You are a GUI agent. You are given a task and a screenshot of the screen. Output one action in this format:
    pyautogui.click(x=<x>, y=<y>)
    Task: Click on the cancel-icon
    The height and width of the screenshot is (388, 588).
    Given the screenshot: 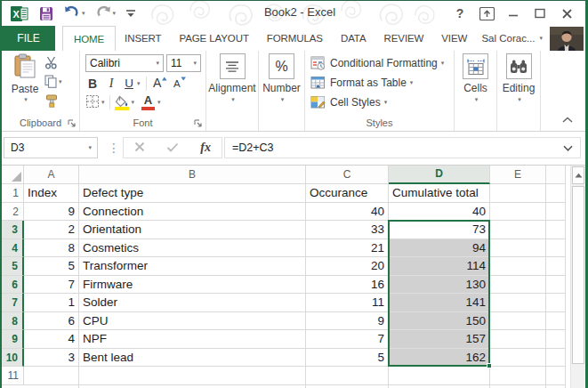 What is the action you would take?
    pyautogui.click(x=140, y=148)
    